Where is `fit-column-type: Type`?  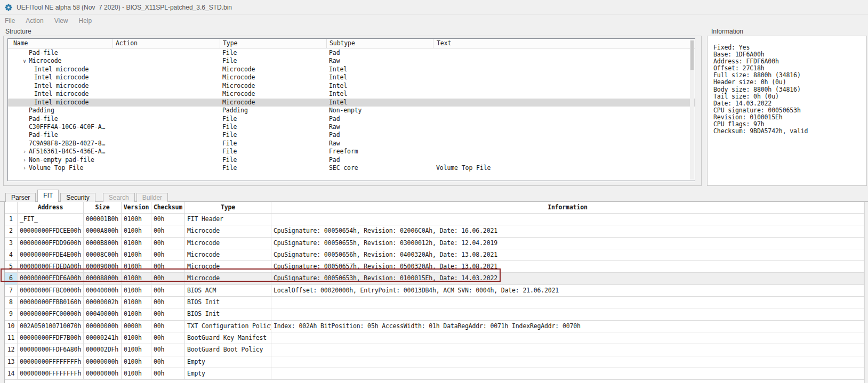
fit-column-type: Type is located at coordinates (228, 208).